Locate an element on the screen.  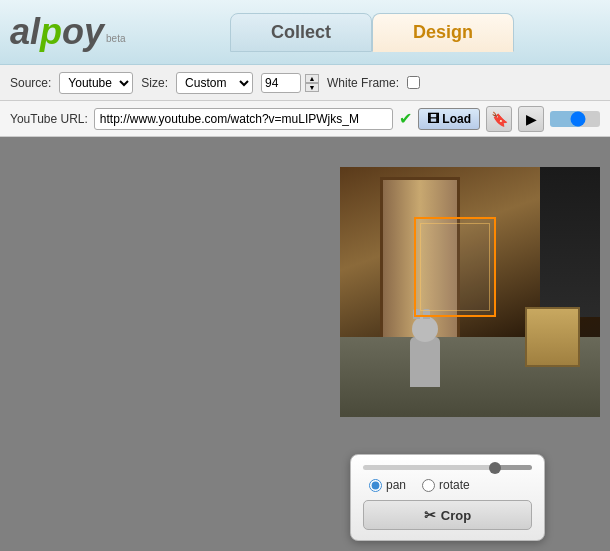
pan-slider is located at coordinates (448, 468).